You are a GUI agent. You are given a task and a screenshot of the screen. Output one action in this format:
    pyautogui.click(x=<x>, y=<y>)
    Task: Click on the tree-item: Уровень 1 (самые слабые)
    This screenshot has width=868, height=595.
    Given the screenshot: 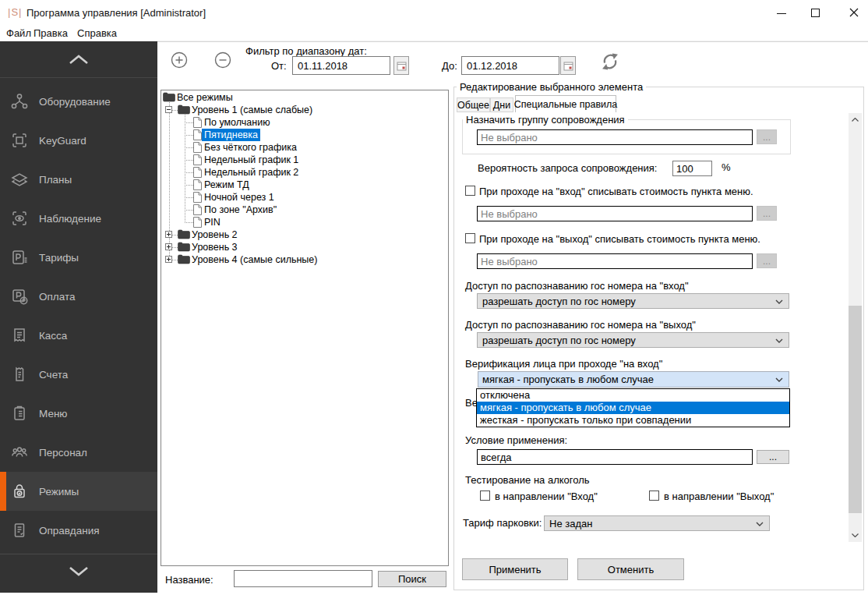 What is the action you would take?
    pyautogui.click(x=305, y=110)
    